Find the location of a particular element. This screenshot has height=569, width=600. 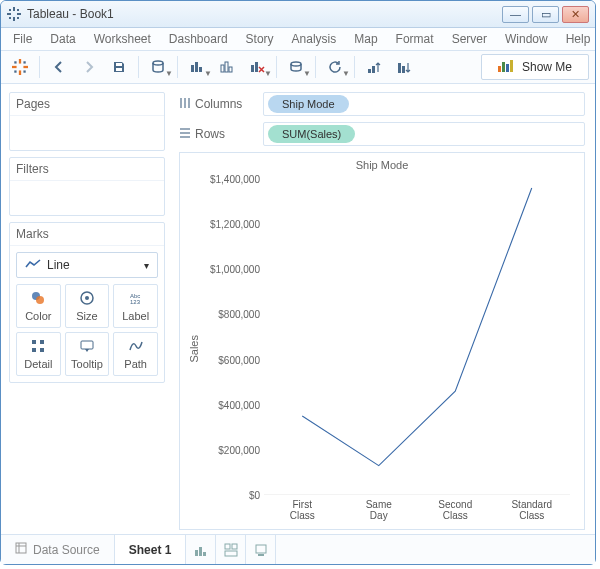

mark-path: Path is located at coordinates (136, 354).